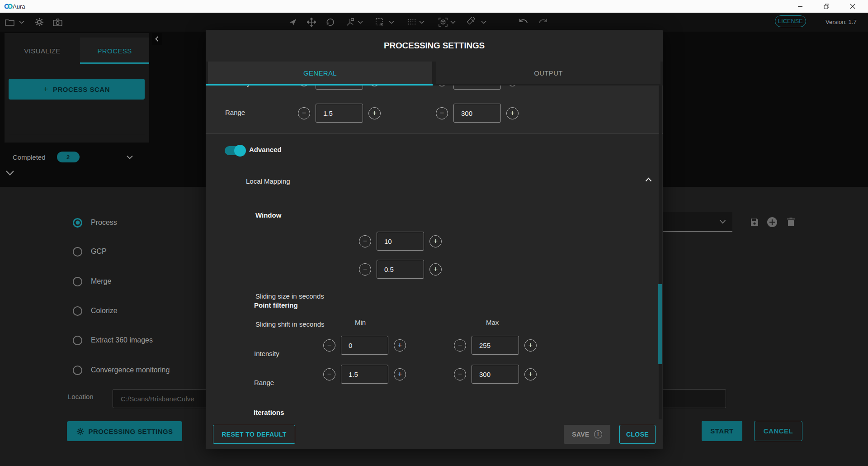  Describe the element at coordinates (268, 181) in the screenshot. I see `local-mapping-title: Local Mapping` at that location.